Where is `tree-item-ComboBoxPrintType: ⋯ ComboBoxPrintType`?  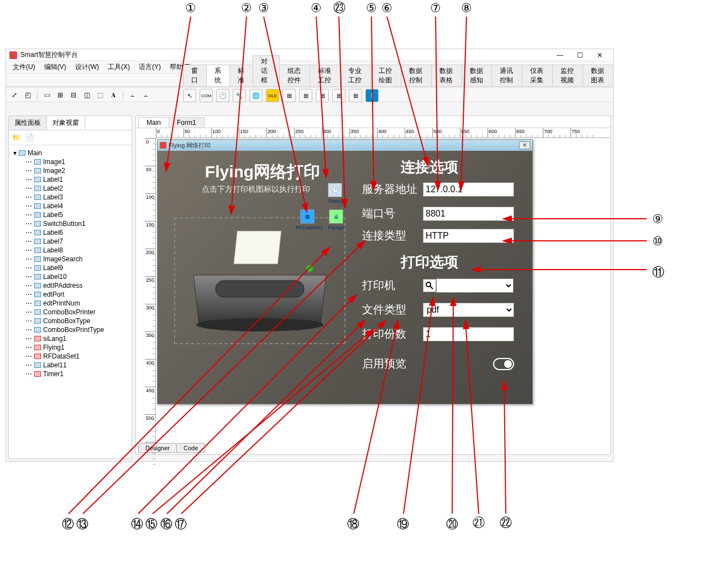
tree-item-ComboBoxPrintType: ⋯ ComboBoxPrintType is located at coordinates (70, 330).